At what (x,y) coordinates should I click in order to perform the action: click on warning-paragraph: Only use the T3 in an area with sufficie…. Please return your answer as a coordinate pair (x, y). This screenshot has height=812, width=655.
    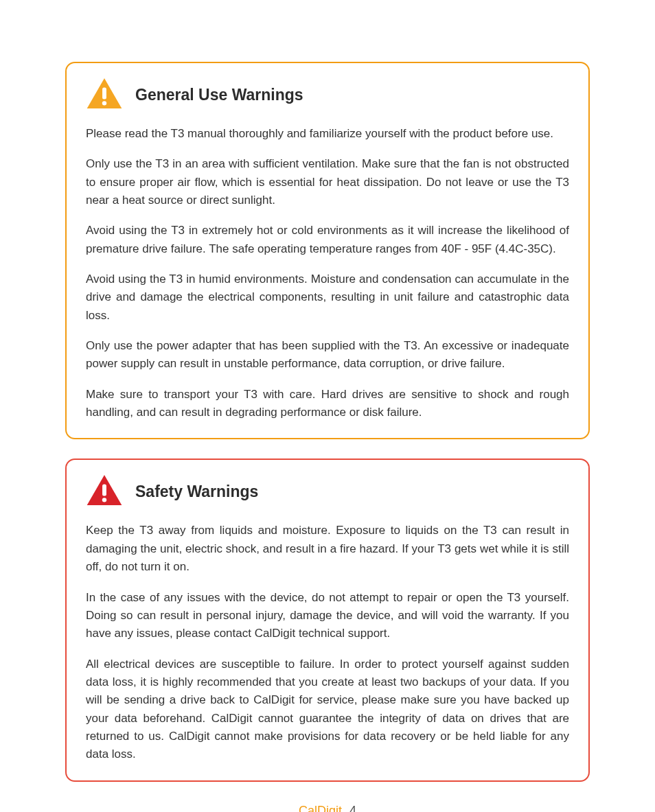
    Looking at the image, I should click on (328, 183).